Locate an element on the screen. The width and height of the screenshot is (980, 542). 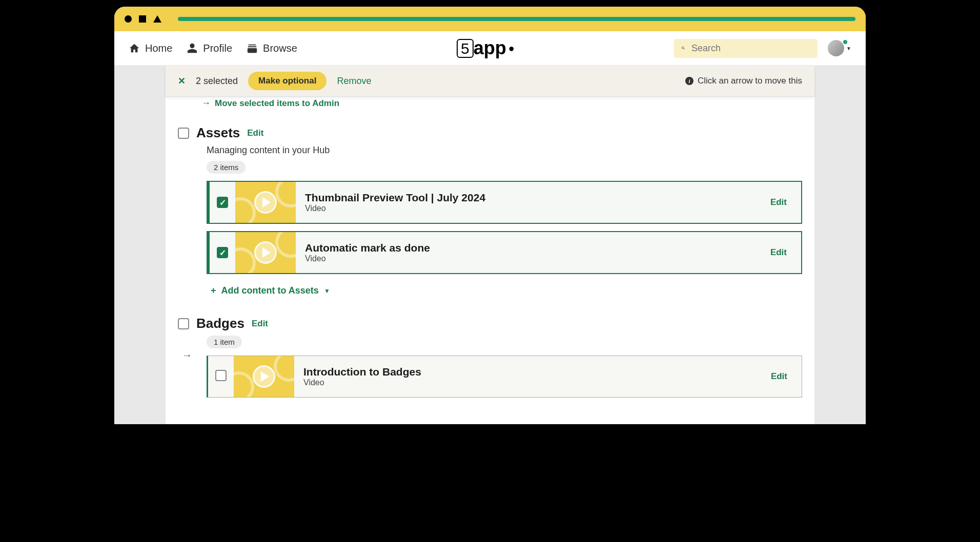
logo-five: 5 is located at coordinates (465, 48).